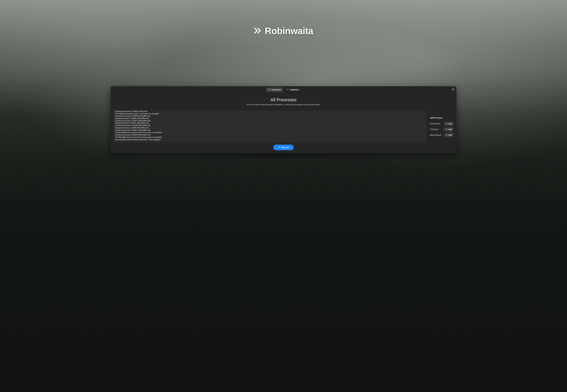 The image size is (567, 392). I want to click on add-process-heading: Add Process, so click(442, 118).